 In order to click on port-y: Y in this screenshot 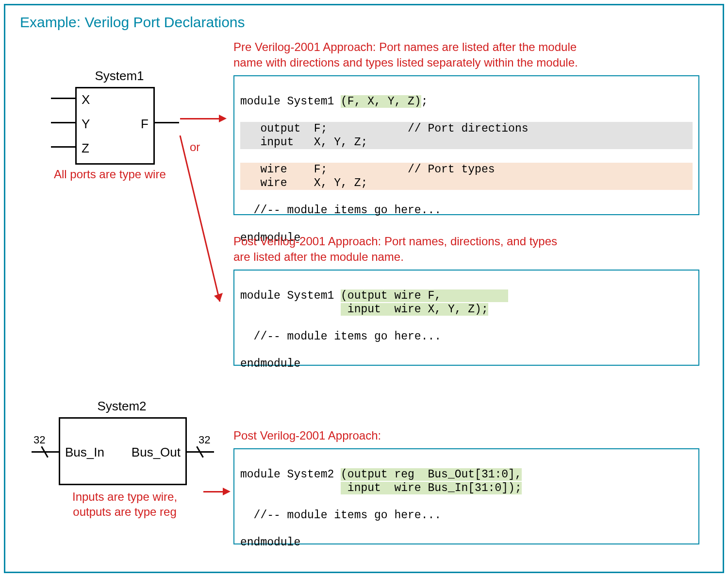, I will do `click(85, 124)`.